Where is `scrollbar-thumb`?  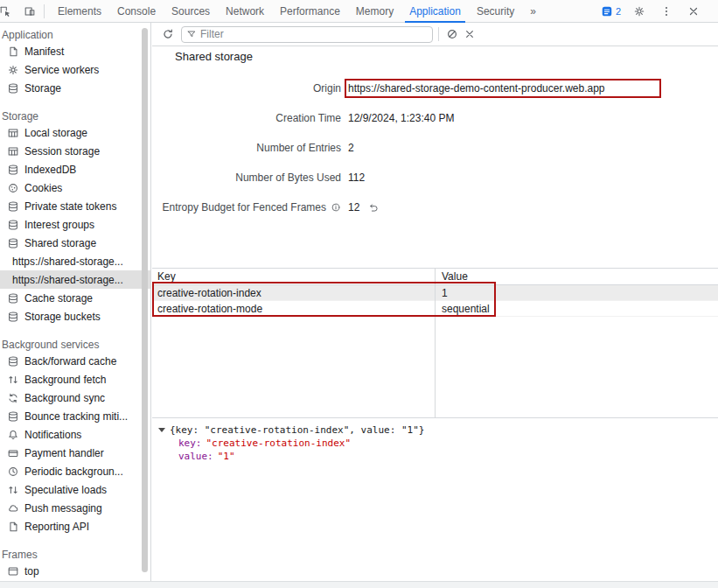 scrollbar-thumb is located at coordinates (145, 300).